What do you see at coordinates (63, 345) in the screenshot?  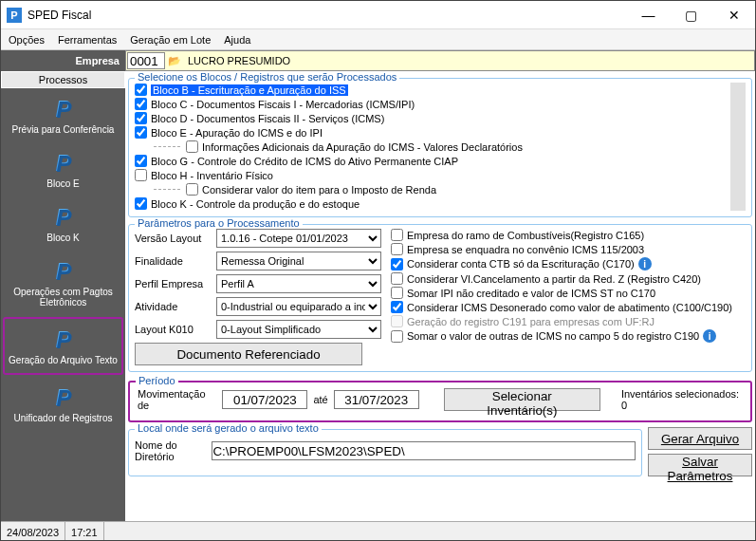 I see `sidebar-item-geracao-arquivo: PGeração do Arquivo Texto` at bounding box center [63, 345].